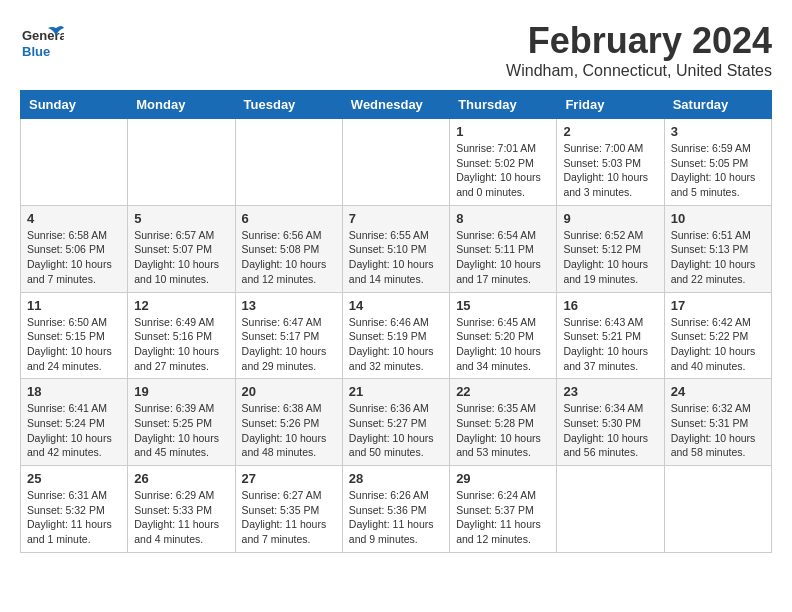  I want to click on day-number: 24, so click(718, 392).